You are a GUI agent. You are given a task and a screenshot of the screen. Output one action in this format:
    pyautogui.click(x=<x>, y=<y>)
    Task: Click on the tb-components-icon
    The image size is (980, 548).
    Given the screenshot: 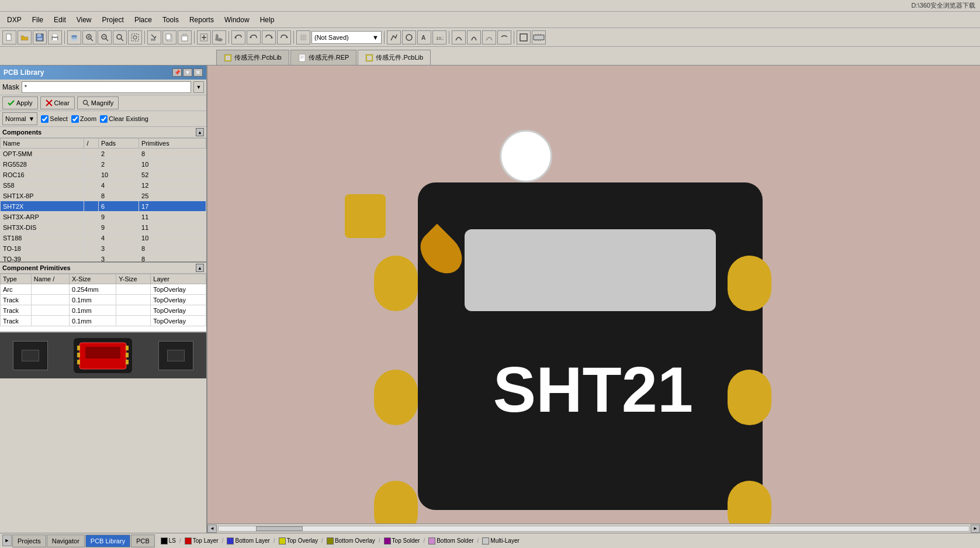 What is the action you would take?
    pyautogui.click(x=539, y=37)
    